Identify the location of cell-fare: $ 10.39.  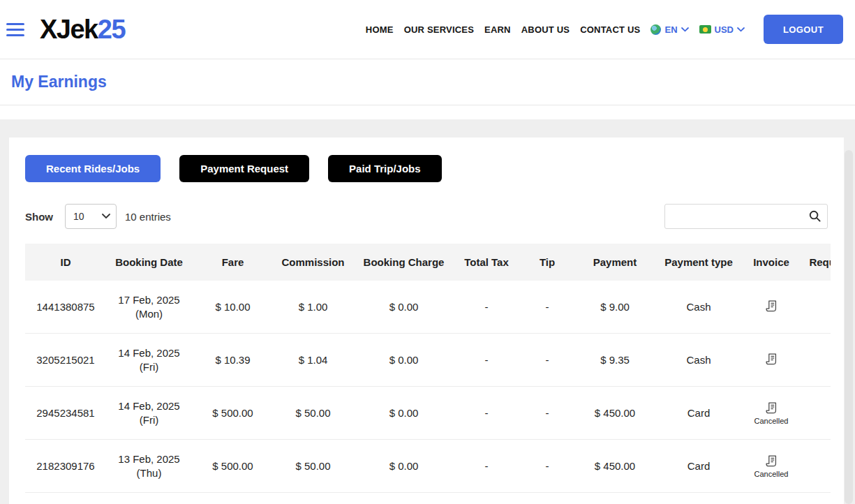
(233, 360).